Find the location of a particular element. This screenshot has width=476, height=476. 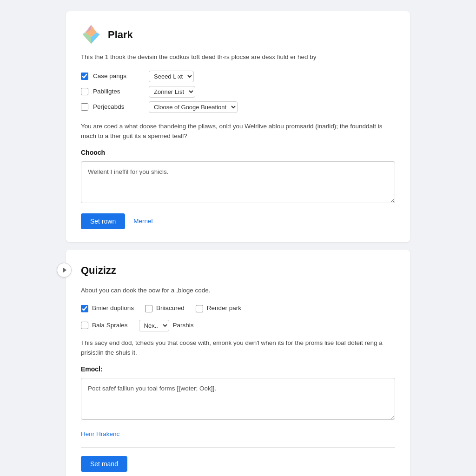

section-2-bottom-actions: Set mand is located at coordinates (238, 464).